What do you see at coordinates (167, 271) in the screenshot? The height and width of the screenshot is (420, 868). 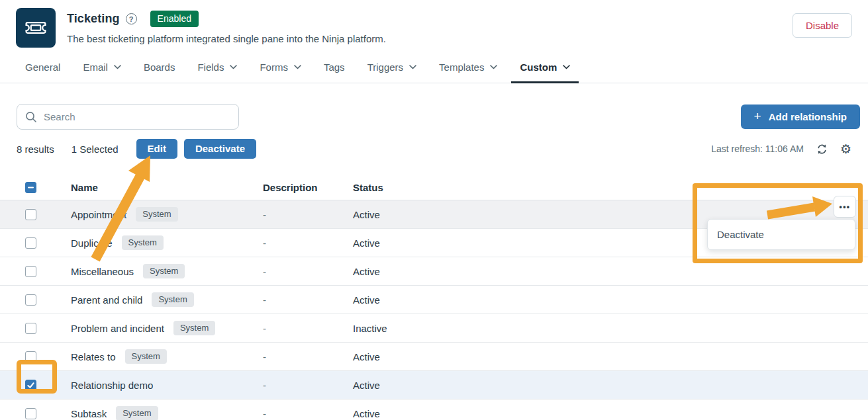 I see `row-name-cell: MiscellaneousSystem` at bounding box center [167, 271].